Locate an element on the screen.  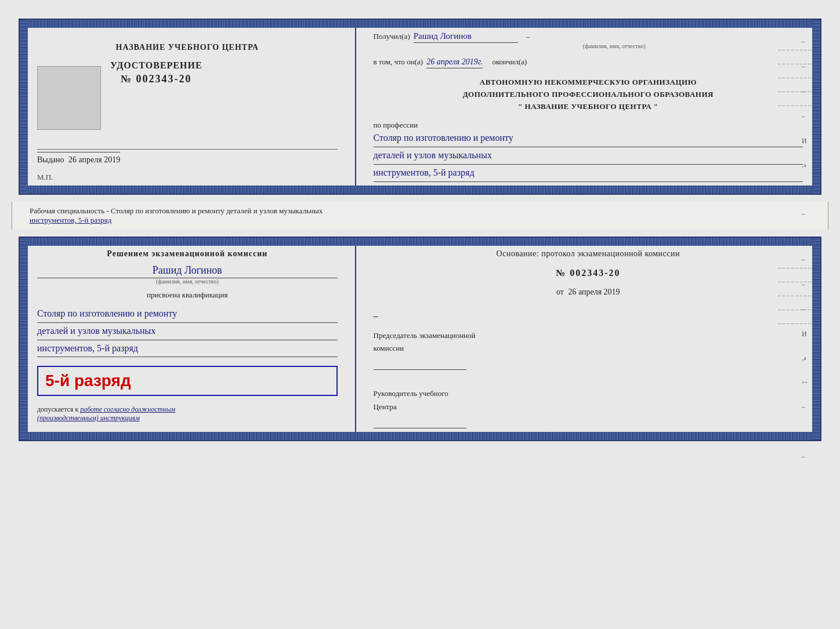
org-line2: ДОПОЛНИТЕЛЬНОГО ПРОФЕССИОНАЛЬНОГО ОБРАЗО… is located at coordinates (588, 95).